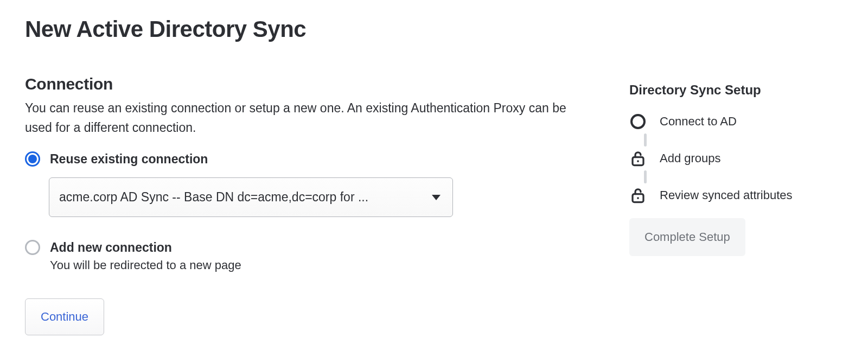  Describe the element at coordinates (729, 195) in the screenshot. I see `setup-step-review: Review synced attributes` at that location.